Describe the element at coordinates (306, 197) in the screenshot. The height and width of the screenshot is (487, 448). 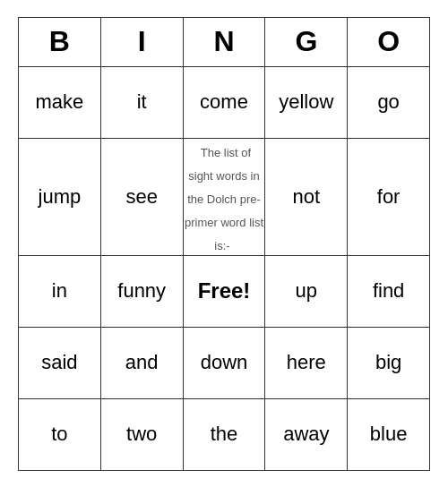
I see `cell-r1-c3: not` at that location.